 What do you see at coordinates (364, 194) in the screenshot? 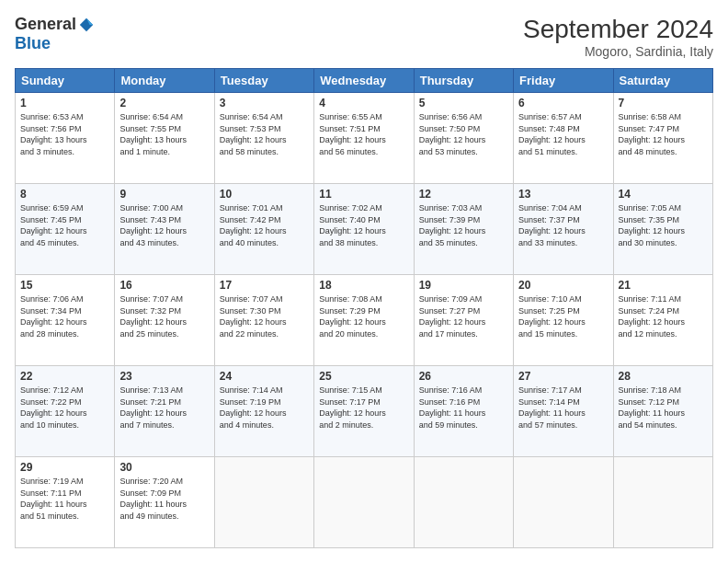
I see `day-number: 11` at bounding box center [364, 194].